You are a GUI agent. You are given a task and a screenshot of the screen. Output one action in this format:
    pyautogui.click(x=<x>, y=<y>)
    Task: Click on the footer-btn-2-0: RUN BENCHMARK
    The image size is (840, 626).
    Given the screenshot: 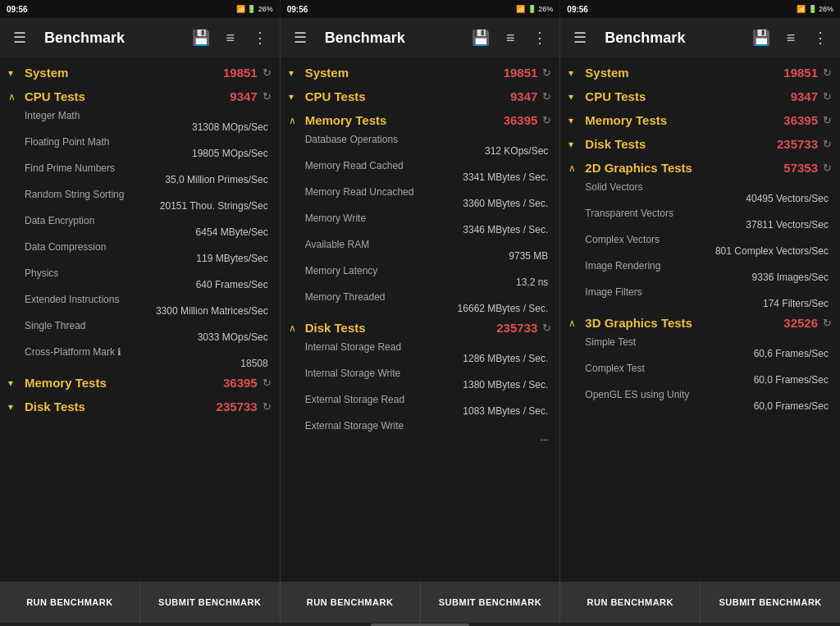 What is the action you would take?
    pyautogui.click(x=630, y=602)
    